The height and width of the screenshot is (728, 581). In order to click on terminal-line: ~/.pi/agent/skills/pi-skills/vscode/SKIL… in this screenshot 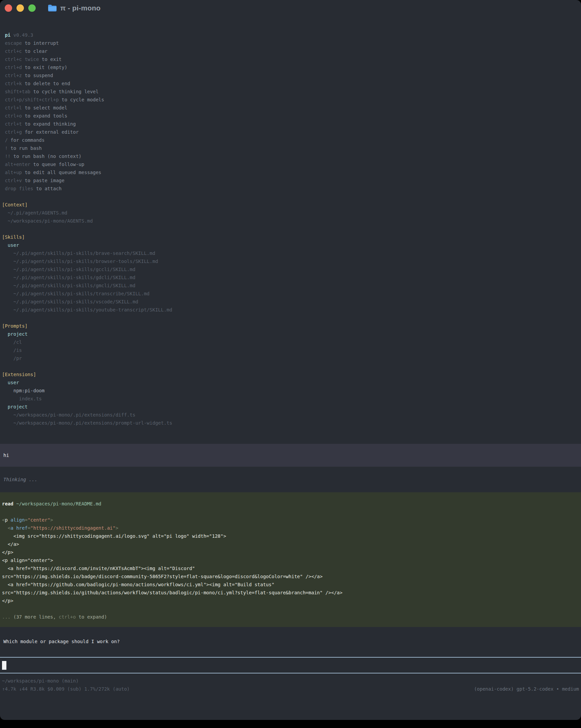, I will do `click(290, 302)`.